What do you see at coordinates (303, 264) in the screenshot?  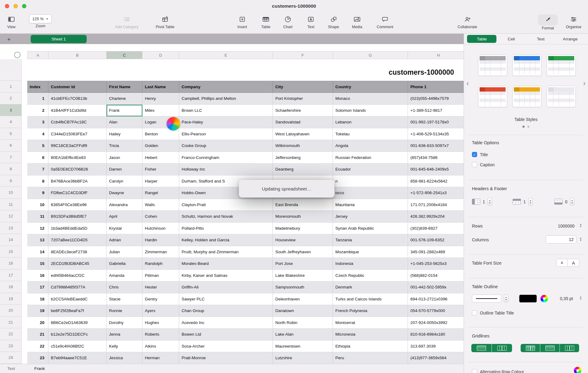 I see `table-cell: Port Jose` at bounding box center [303, 264].